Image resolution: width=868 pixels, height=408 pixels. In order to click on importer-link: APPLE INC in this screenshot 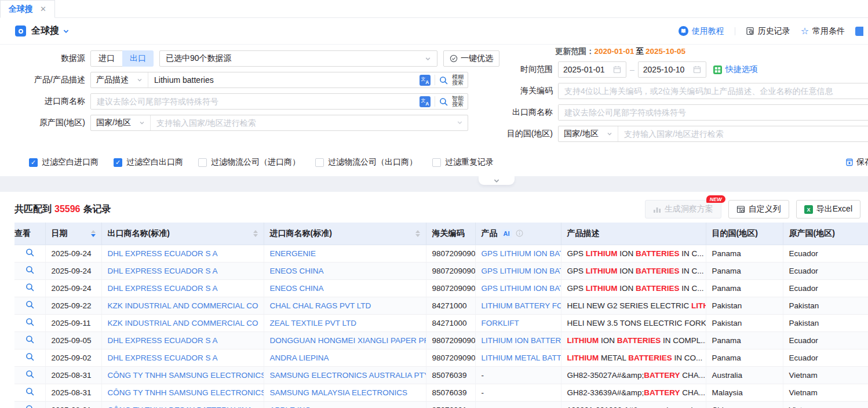, I will do `click(291, 407)`.